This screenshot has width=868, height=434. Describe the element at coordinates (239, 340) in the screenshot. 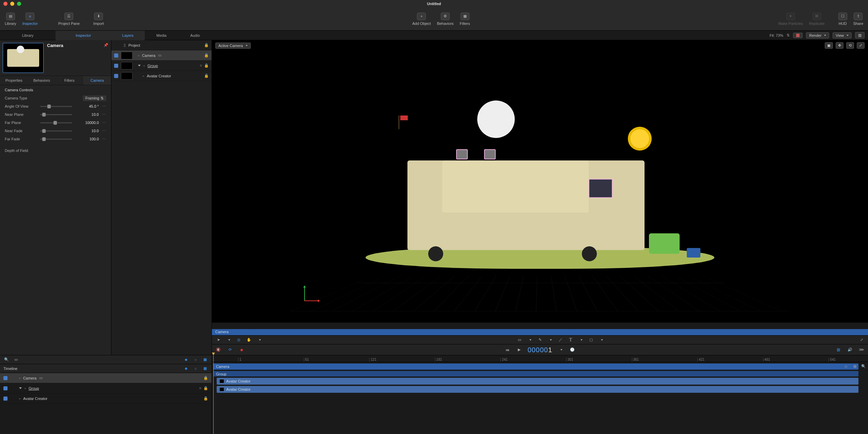

I see `transform-3d-tool: ◎` at that location.